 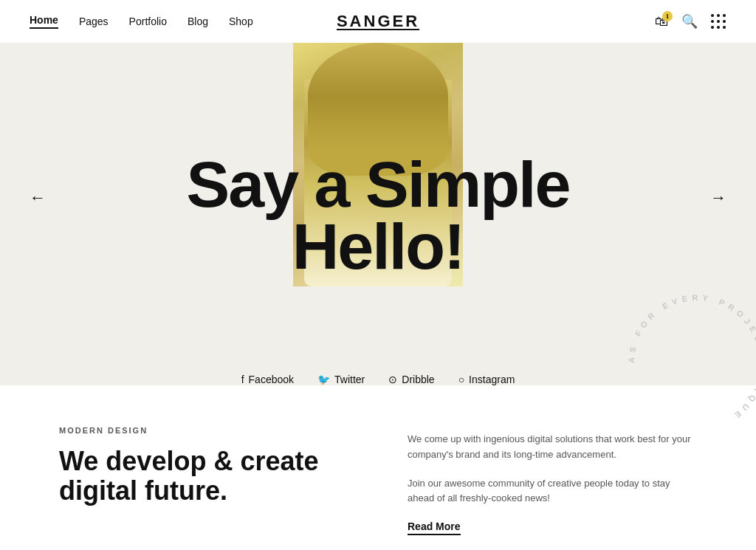 I want to click on twitter-icon: 🐦, so click(x=323, y=379).